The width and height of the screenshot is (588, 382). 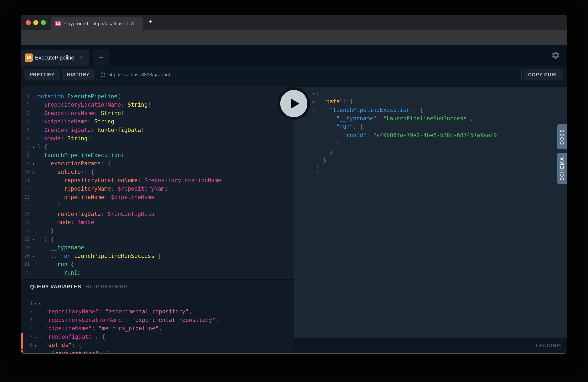 I want to click on code-line: "__typename": "LaunchPipelineRunSuccess"…, so click(x=431, y=119).